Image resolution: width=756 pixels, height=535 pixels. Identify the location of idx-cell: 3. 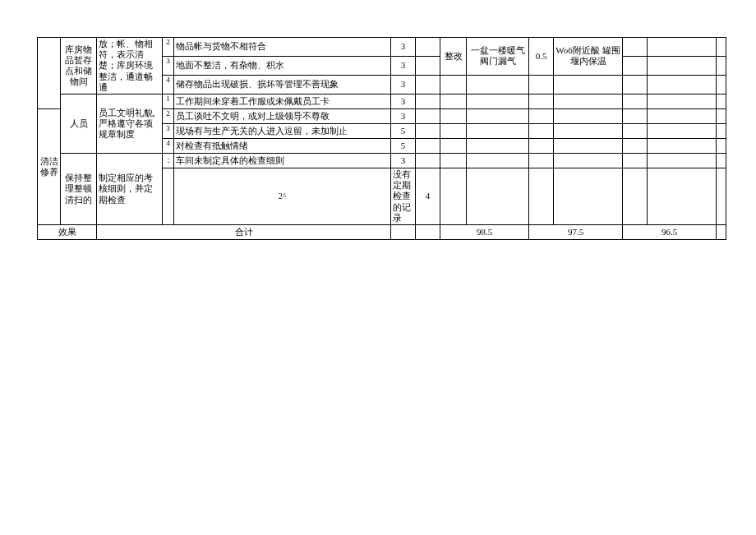
(168, 131).